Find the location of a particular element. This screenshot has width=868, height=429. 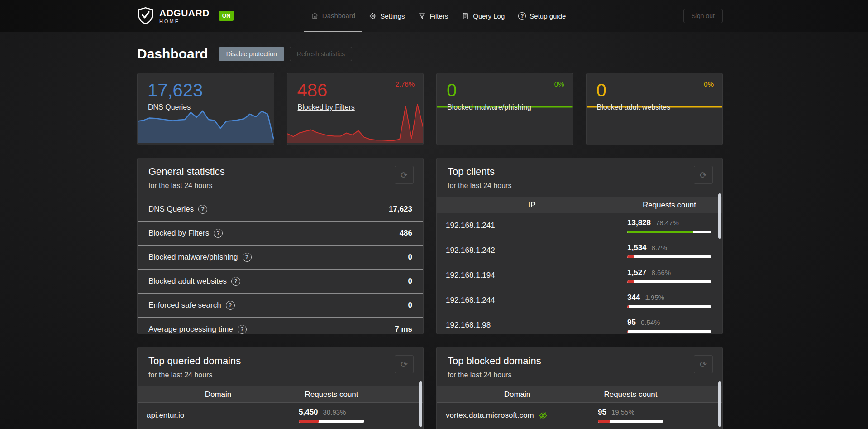

main-nav: Dashboard Settings Filters is located at coordinates (439, 16).